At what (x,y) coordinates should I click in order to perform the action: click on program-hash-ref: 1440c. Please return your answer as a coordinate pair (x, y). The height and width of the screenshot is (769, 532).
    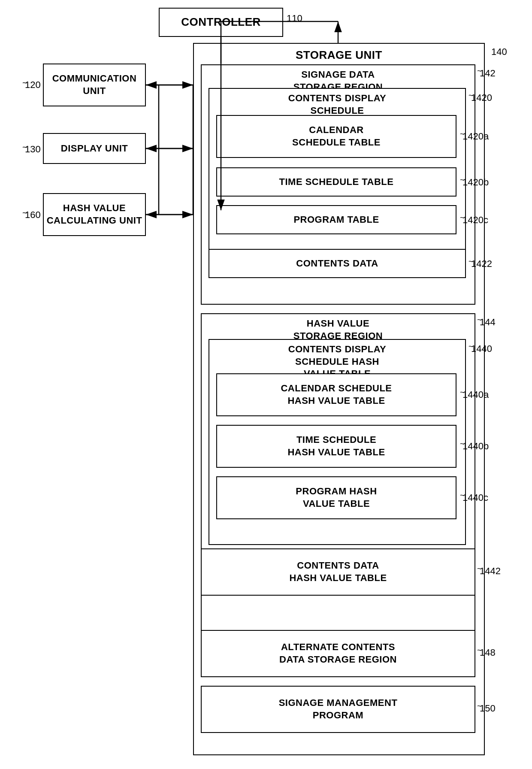
    Looking at the image, I should click on (475, 498).